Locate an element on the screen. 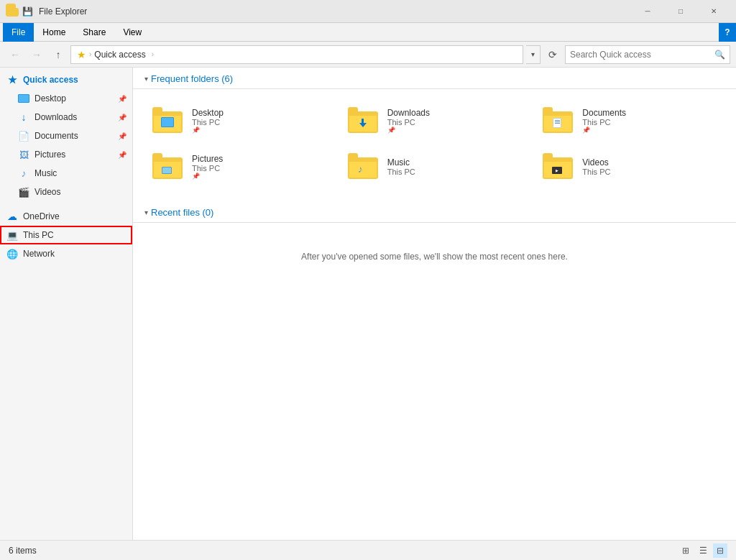  documents-folder-icon-large is located at coordinates (558, 121).